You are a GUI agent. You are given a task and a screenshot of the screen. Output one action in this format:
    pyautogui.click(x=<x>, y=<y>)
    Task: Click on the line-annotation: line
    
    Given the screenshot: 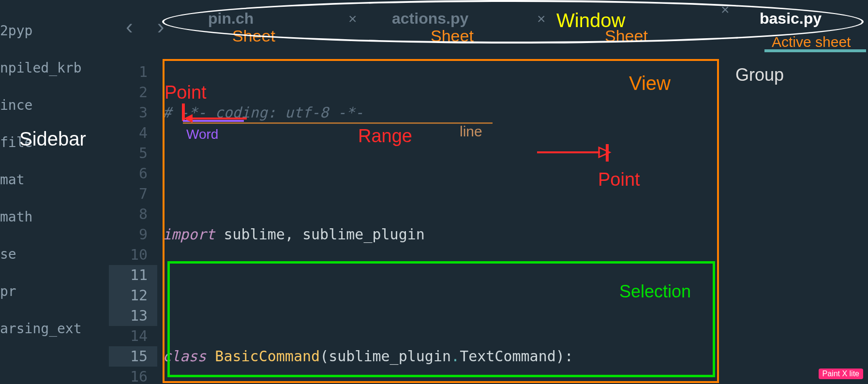 What is the action you would take?
    pyautogui.click(x=471, y=132)
    